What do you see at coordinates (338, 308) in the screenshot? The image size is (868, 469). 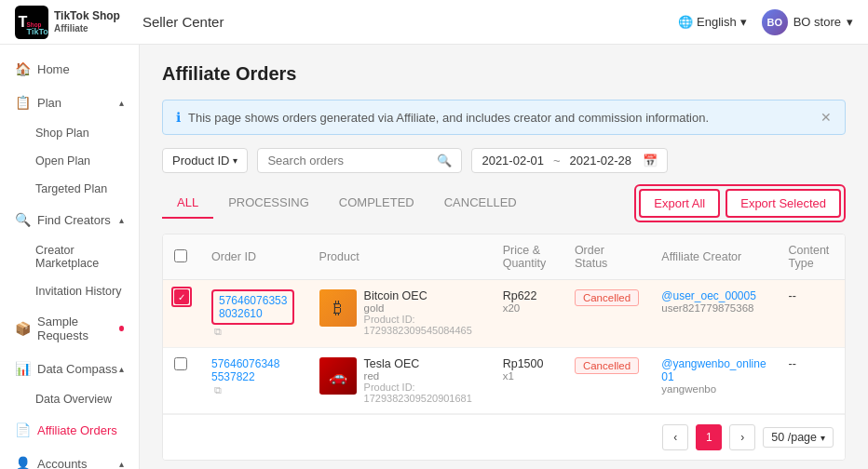 I see `product-thumbnail: ₿` at bounding box center [338, 308].